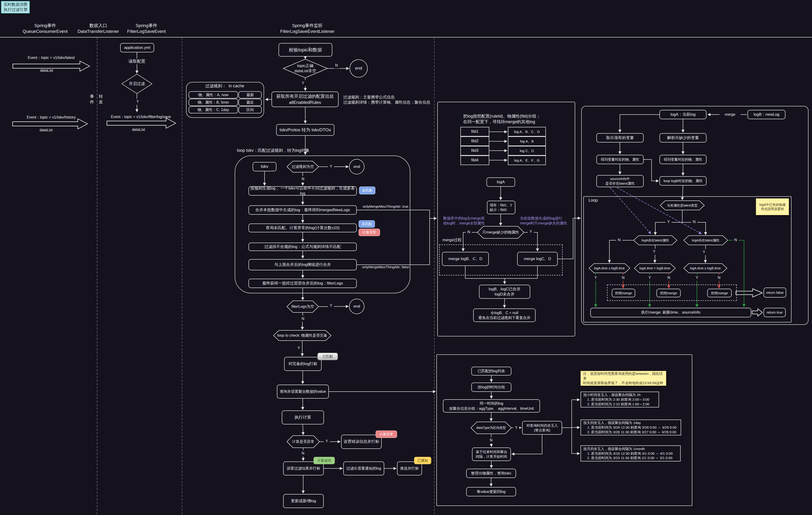 Image resolution: width=812 pixels, height=515 pixels. Describe the element at coordinates (303, 417) in the screenshot. I see `exec-calc-box-text-0: 执行计算` at that location.